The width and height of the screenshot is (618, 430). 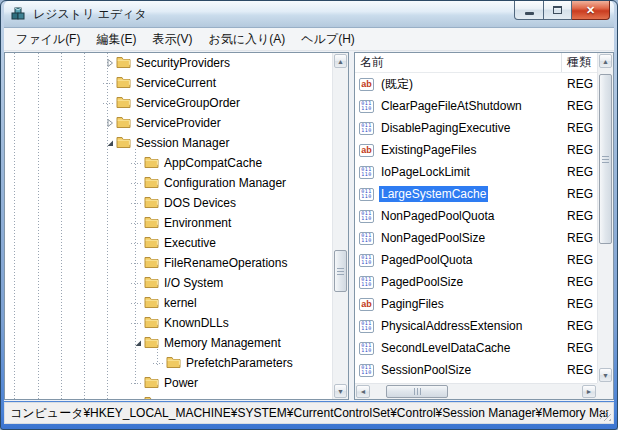 I want to click on tree-item-appcompatcache: AppCompatCache, so click(x=168, y=163).